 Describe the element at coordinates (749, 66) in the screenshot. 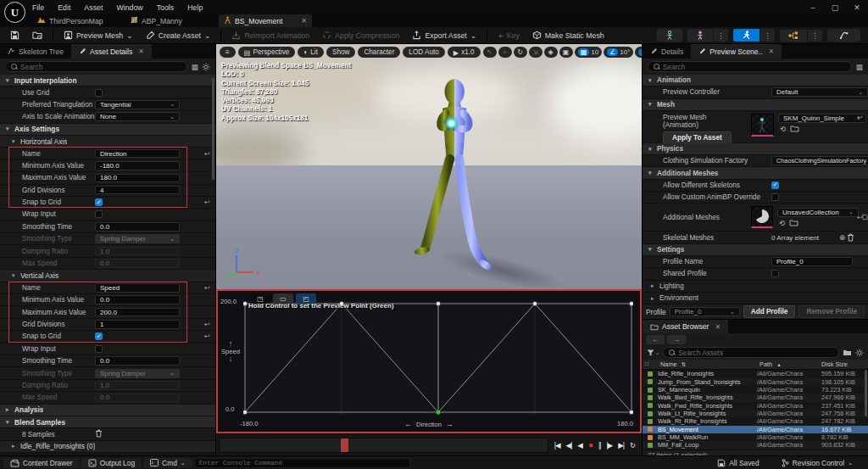

I see `preview-scene-search` at that location.